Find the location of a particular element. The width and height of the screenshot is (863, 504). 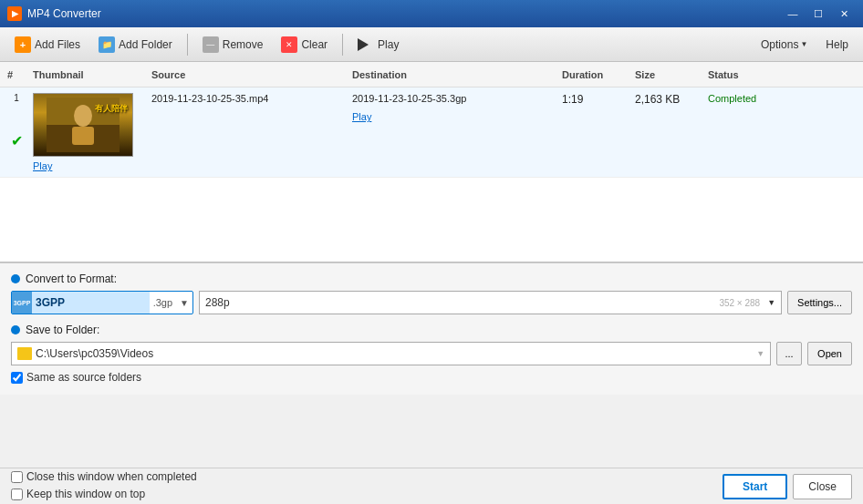

col-source: Source is located at coordinates (248, 75).